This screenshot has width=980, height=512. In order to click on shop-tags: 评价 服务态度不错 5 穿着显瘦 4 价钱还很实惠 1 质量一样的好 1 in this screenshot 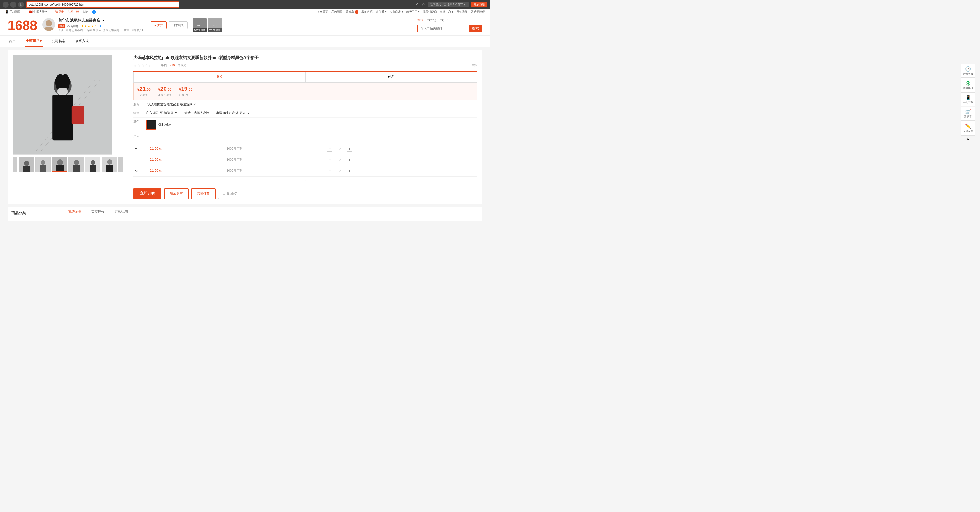, I will do `click(101, 30)`.